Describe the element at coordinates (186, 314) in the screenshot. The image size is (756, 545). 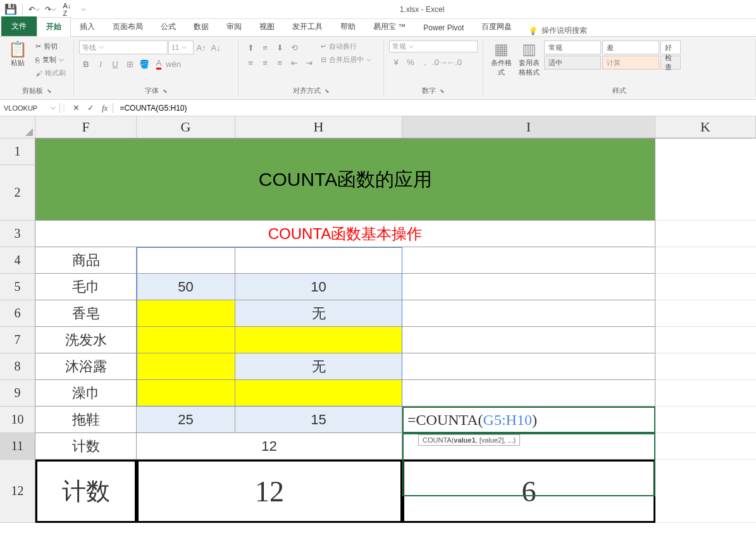
I see `cell-G6` at that location.